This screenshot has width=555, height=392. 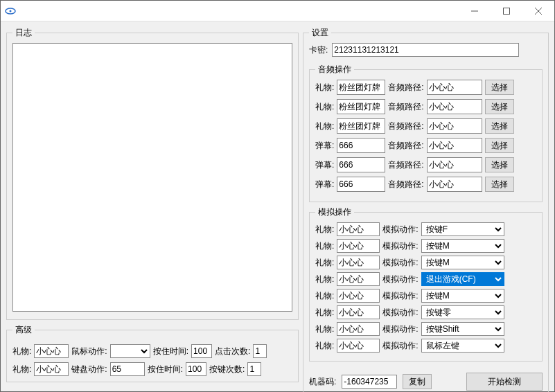 I want to click on minimize-button, so click(x=475, y=11).